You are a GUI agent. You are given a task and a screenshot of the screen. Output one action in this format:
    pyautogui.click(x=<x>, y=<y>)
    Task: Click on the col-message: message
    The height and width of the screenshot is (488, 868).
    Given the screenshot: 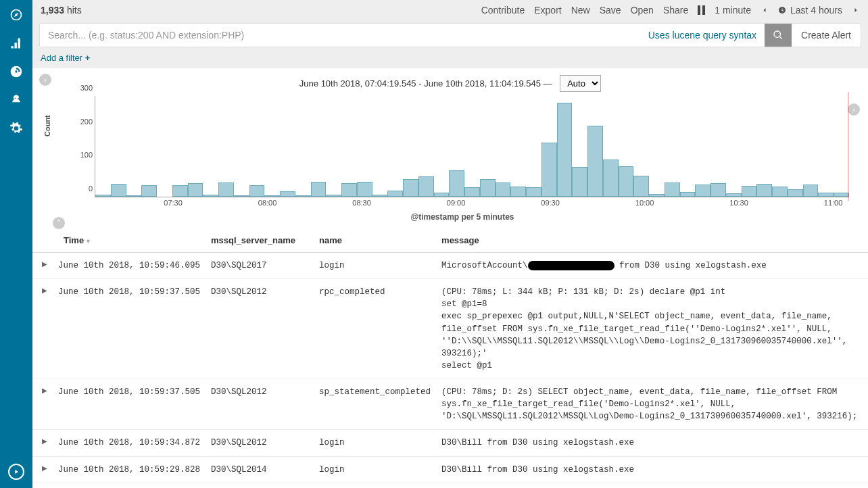 What is the action you would take?
    pyautogui.click(x=652, y=241)
    